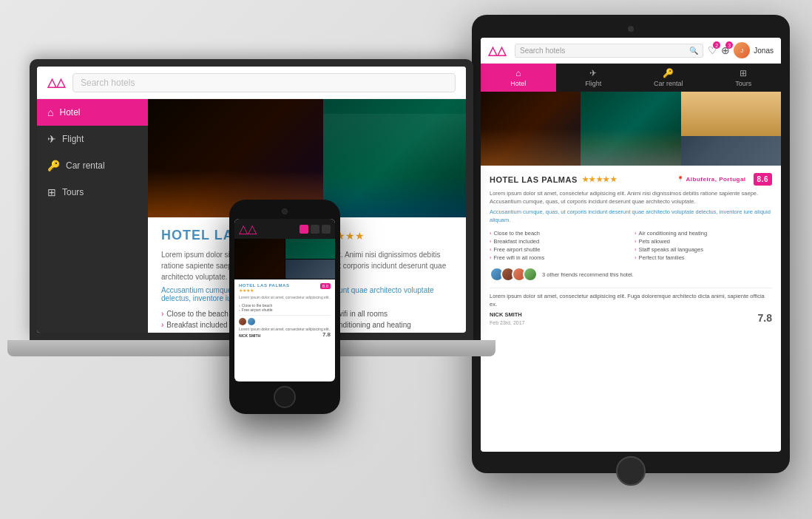 The width and height of the screenshot is (812, 519). I want to click on tablet-flight-label: Flight, so click(593, 84).